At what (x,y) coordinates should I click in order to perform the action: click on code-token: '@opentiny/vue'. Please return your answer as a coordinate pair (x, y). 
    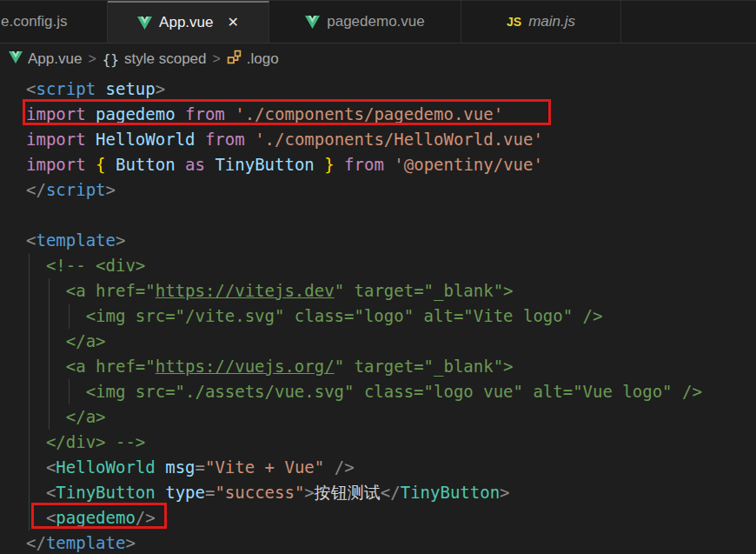
    Looking at the image, I should click on (468, 164).